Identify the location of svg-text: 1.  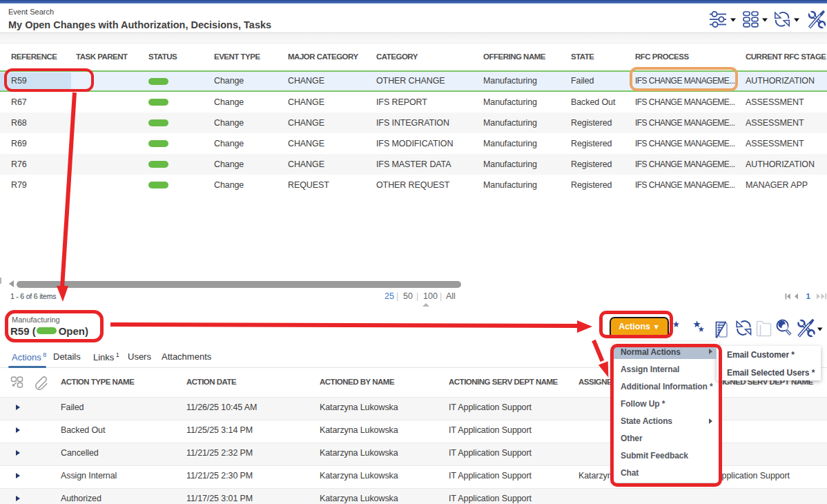
(809, 296).